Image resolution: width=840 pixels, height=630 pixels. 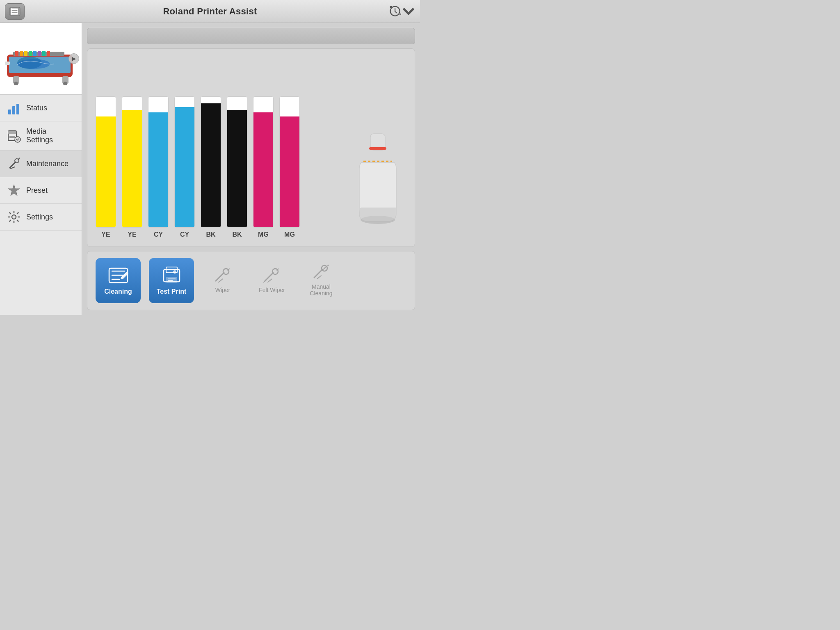 What do you see at coordinates (237, 169) in the screenshot?
I see `ink-bar-bk2` at bounding box center [237, 169].